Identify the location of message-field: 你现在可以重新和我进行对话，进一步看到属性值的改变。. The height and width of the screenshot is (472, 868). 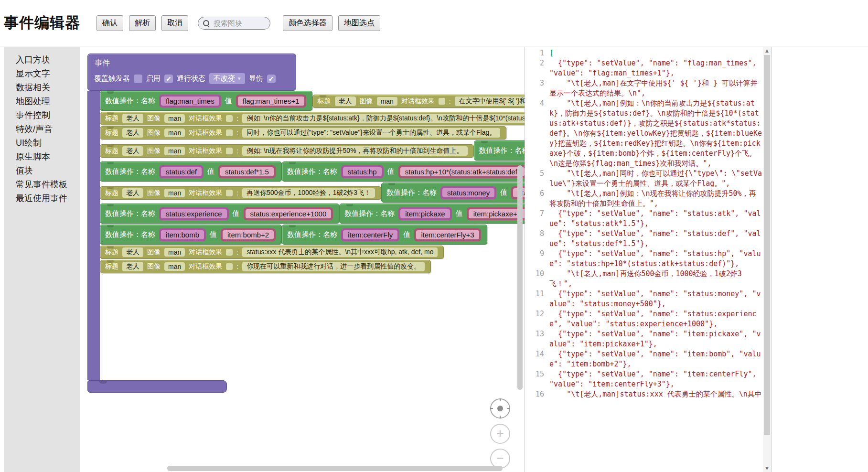
(333, 267).